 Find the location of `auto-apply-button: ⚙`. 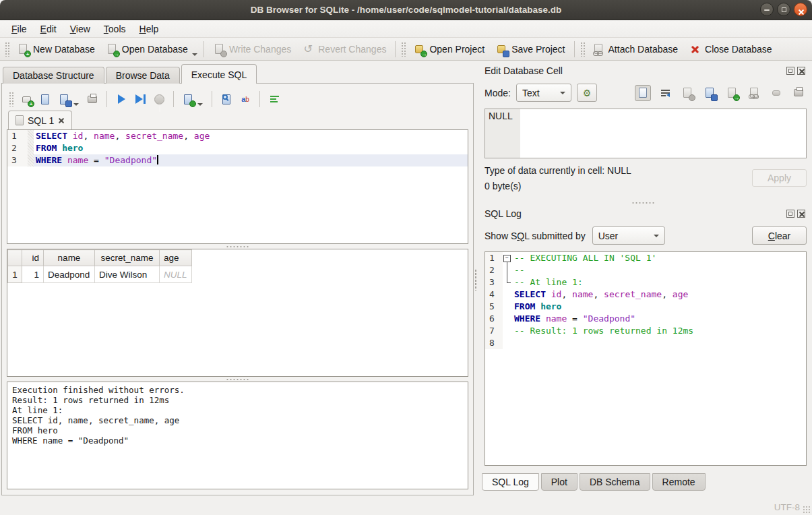

auto-apply-button: ⚙ is located at coordinates (587, 93).